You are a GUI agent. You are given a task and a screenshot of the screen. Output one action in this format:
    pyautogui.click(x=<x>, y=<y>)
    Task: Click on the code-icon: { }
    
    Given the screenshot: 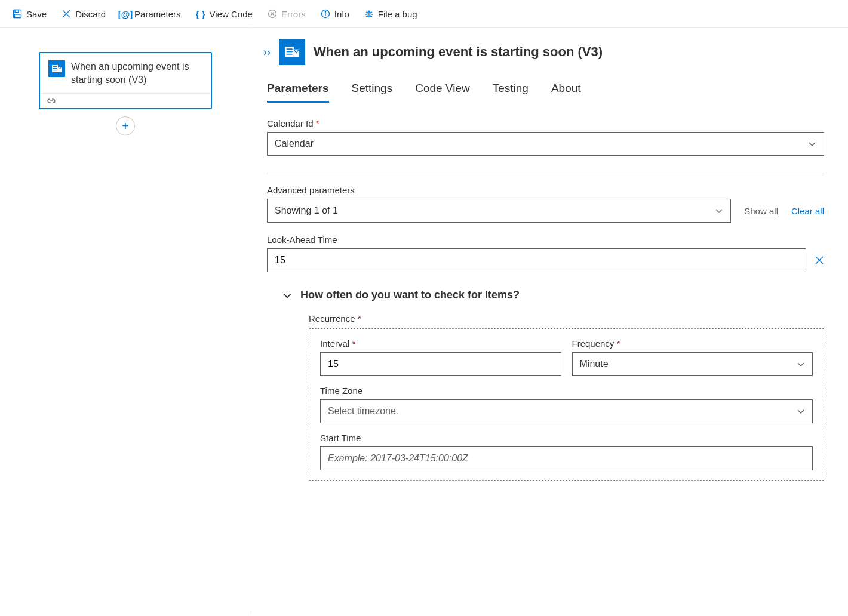 What is the action you would take?
    pyautogui.click(x=201, y=14)
    